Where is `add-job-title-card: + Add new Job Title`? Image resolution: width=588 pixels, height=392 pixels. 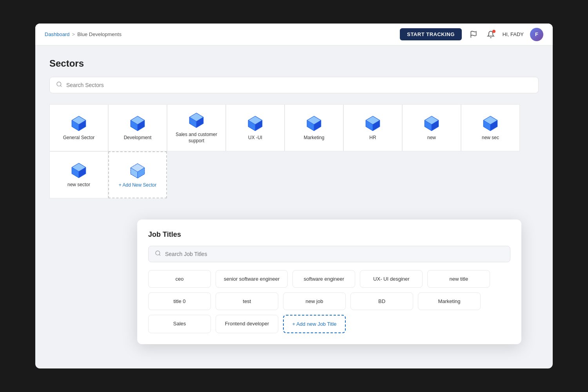
add-job-title-card: + Add new Job Title is located at coordinates (314, 324).